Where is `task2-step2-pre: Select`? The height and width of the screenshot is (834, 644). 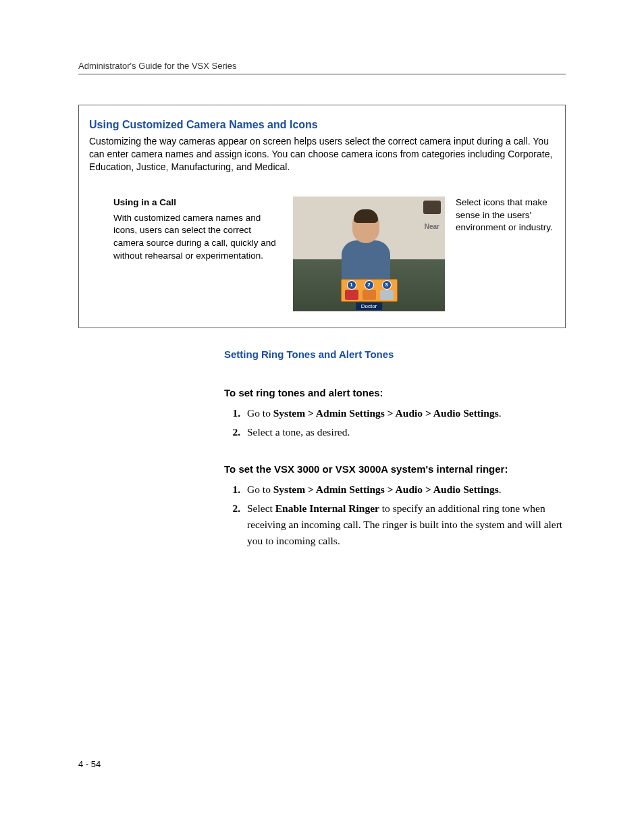
task2-step2-pre: Select is located at coordinates (261, 508).